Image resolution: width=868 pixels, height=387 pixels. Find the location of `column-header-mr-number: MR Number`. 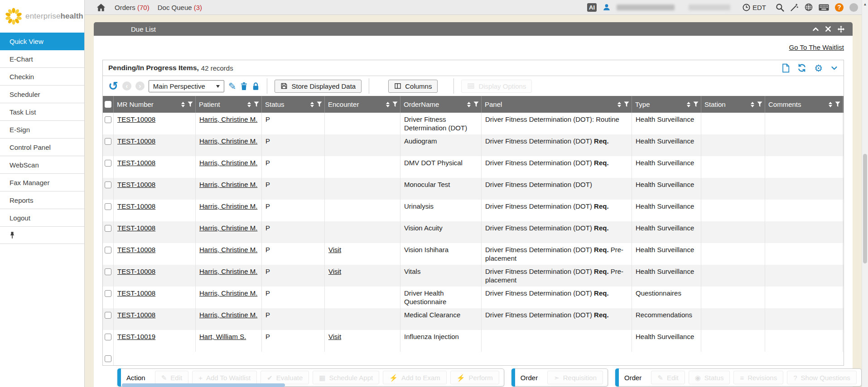

column-header-mr-number: MR Number is located at coordinates (155, 104).